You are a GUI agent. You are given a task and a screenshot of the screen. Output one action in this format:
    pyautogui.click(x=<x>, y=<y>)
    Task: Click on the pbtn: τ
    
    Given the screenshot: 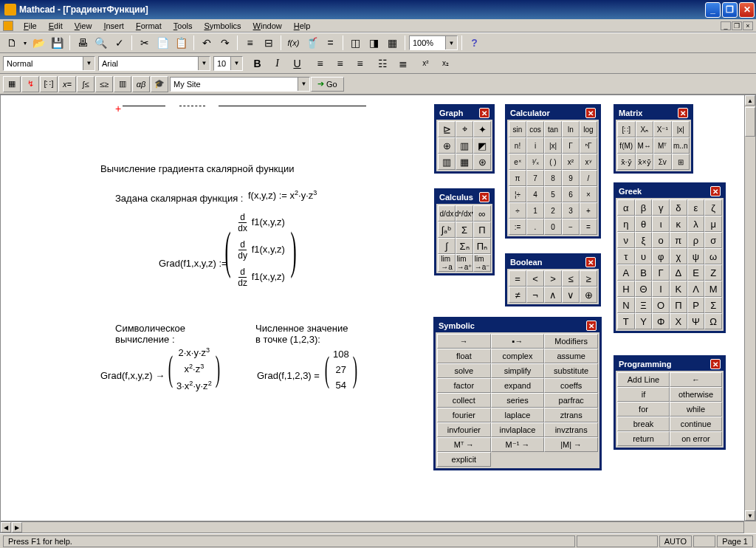 What is the action you would take?
    pyautogui.click(x=626, y=256)
    